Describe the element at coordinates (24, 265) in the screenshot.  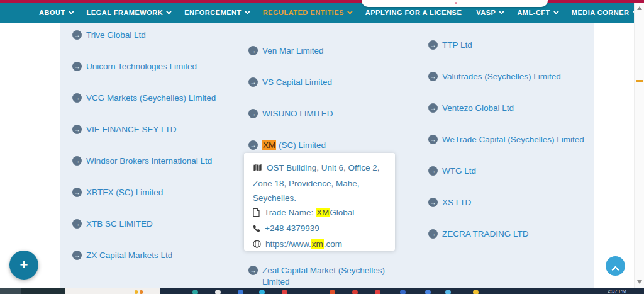
I see `floating-add-button: +` at that location.